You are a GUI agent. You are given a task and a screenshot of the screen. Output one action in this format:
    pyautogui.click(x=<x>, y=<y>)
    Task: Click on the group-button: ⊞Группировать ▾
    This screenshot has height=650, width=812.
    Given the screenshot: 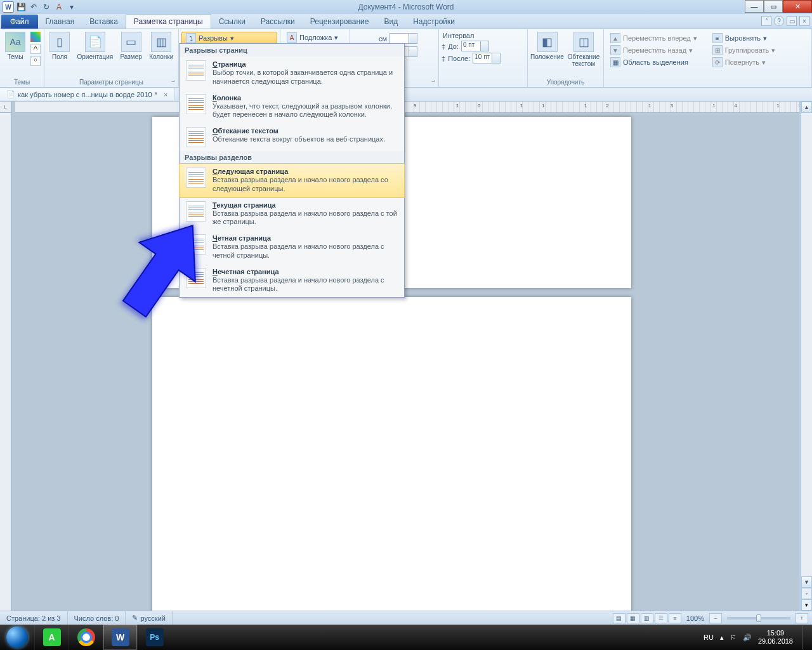 What is the action you would take?
    pyautogui.click(x=744, y=50)
    